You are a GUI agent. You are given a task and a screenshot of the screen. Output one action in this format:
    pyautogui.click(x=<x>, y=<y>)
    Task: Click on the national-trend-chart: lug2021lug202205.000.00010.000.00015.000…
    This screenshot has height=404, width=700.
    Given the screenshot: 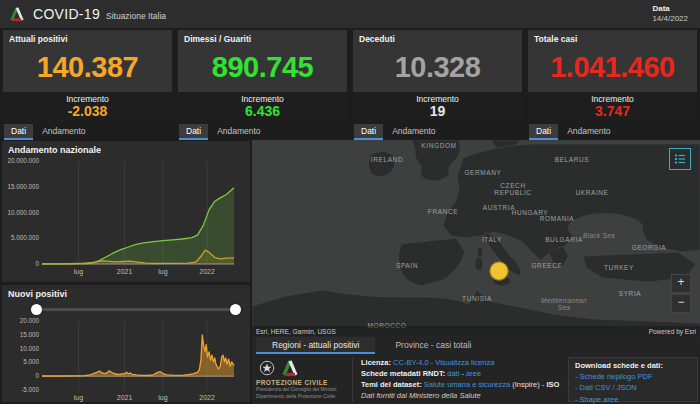 What is the action you would take?
    pyautogui.click(x=124, y=216)
    